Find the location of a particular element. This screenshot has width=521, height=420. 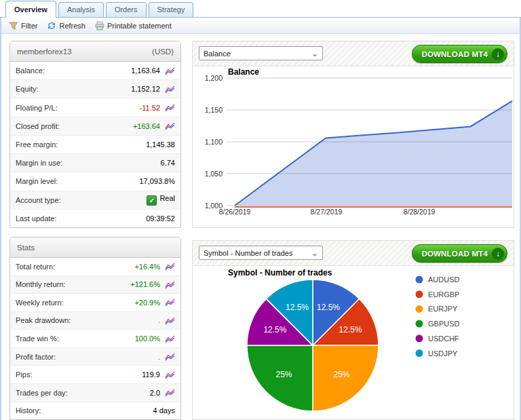

refresh-icon is located at coordinates (52, 26).